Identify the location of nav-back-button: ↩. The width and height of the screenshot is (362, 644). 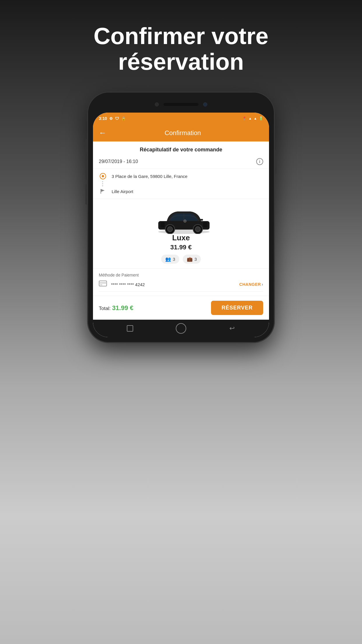
(232, 328).